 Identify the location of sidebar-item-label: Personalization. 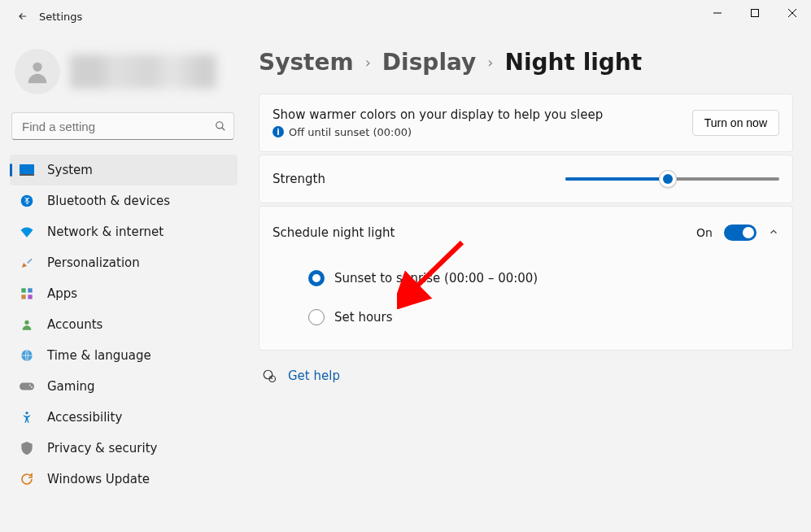
(94, 263).